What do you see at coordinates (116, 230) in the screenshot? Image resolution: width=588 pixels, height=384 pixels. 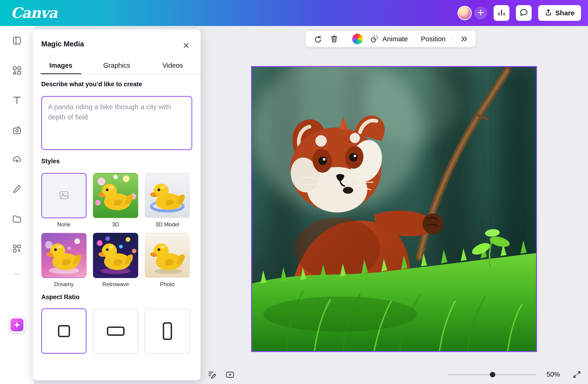 I see `styles-grid: None 3D 3D Model Dreamy` at bounding box center [116, 230].